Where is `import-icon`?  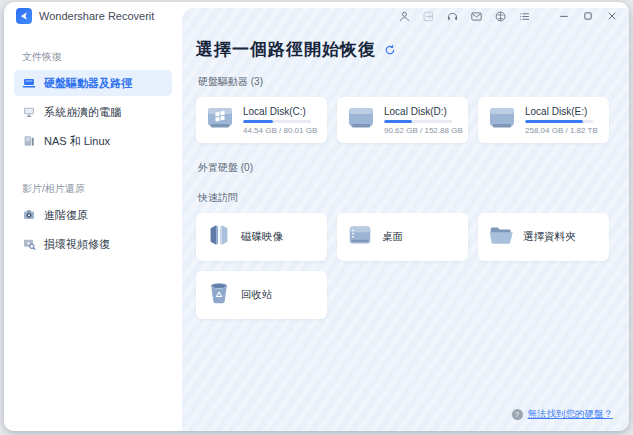 import-icon is located at coordinates (428, 16).